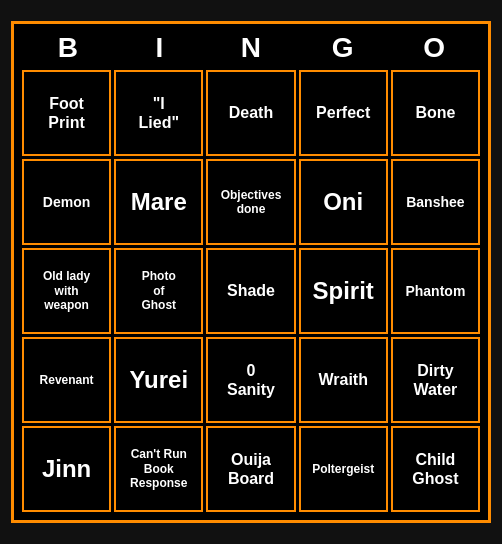  I want to click on header-g: G, so click(343, 48).